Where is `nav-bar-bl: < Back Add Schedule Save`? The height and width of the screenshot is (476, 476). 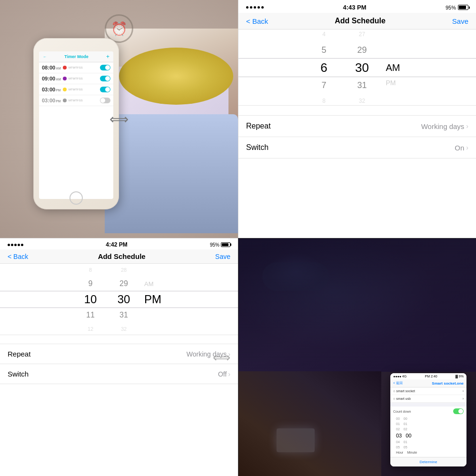
nav-bar-bl: < Back Add Schedule Save is located at coordinates (119, 257).